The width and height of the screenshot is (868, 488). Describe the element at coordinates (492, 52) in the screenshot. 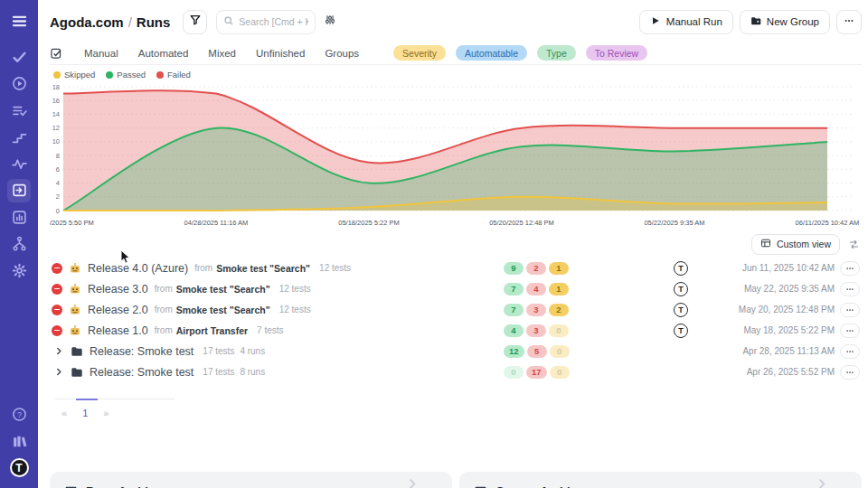

I see `filter-pill-automatable: Automatable` at that location.